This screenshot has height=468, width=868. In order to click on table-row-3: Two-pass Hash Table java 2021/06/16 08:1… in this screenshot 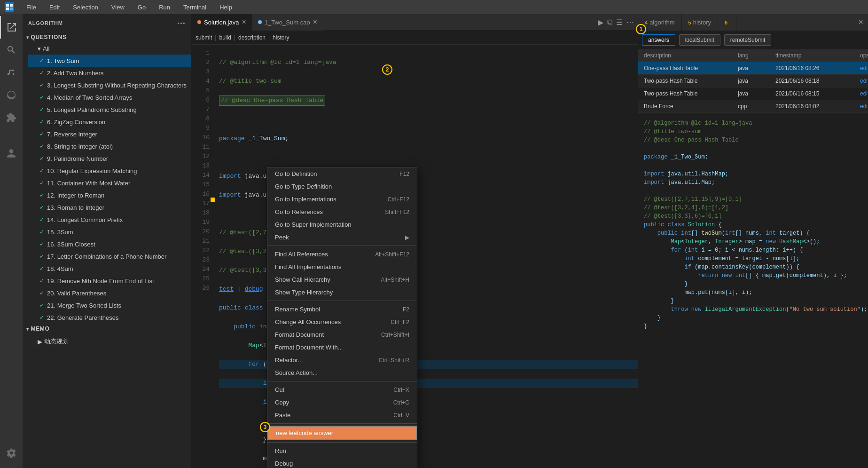, I will do `click(753, 94)`.